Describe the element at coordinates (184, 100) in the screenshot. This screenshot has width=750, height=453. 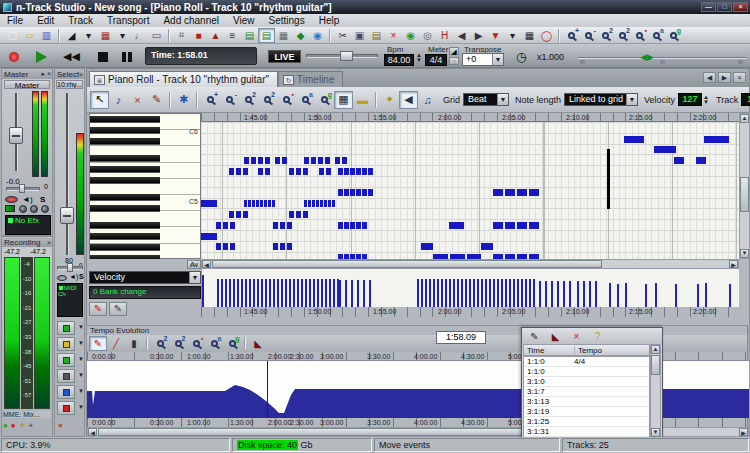
I see `pr-settings-button: ✱` at that location.